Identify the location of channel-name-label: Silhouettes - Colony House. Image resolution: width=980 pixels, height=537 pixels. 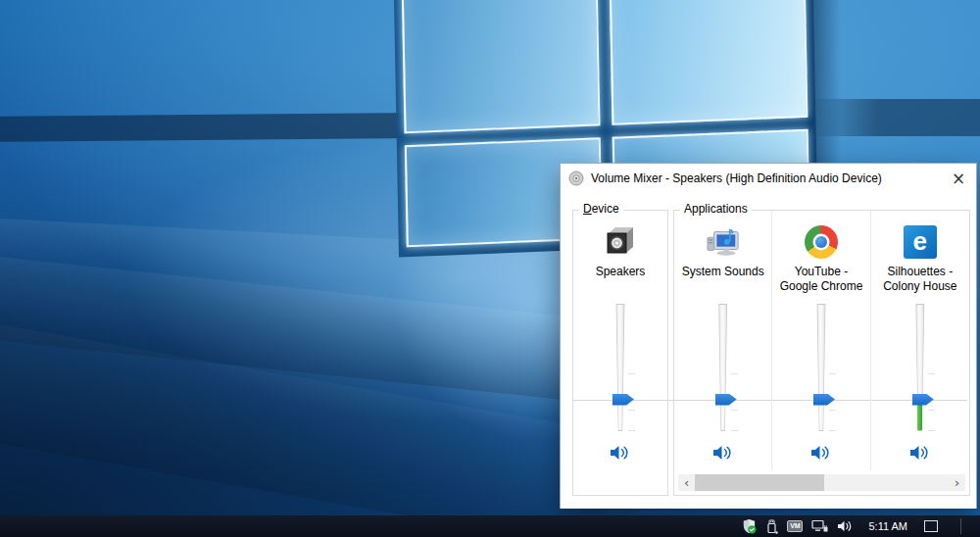
(920, 280).